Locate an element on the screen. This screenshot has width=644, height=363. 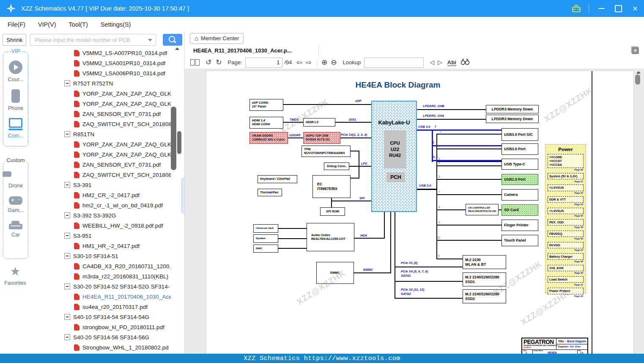
lookup-input is located at coordinates (394, 63).